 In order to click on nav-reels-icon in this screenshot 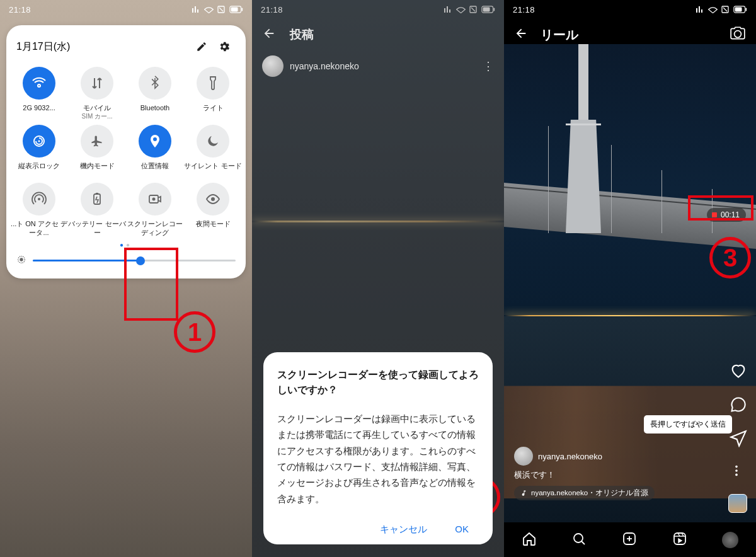, I will do `click(680, 540)`.